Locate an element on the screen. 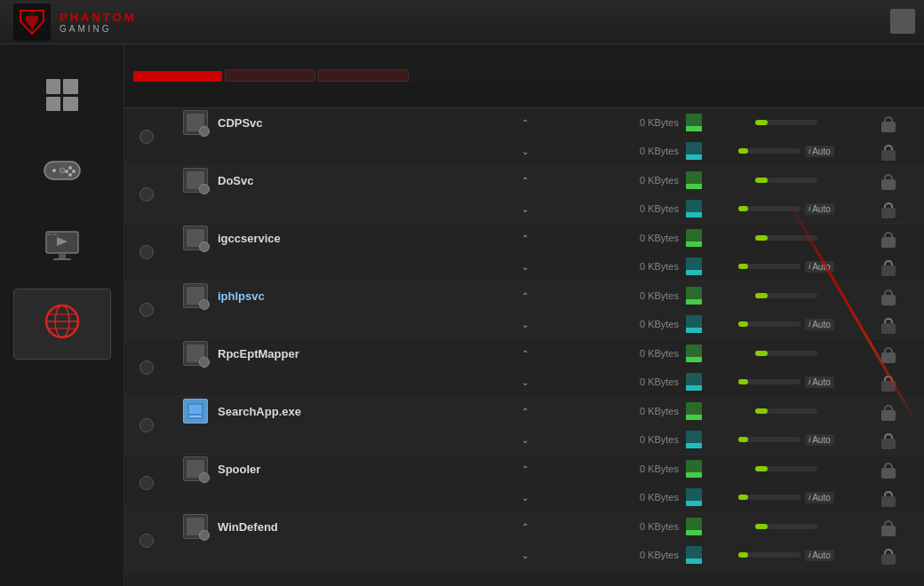 The width and height of the screenshot is (924, 586). row-content: iphlpsvc ⌃ 0 KBytes is located at coordinates (546, 310).